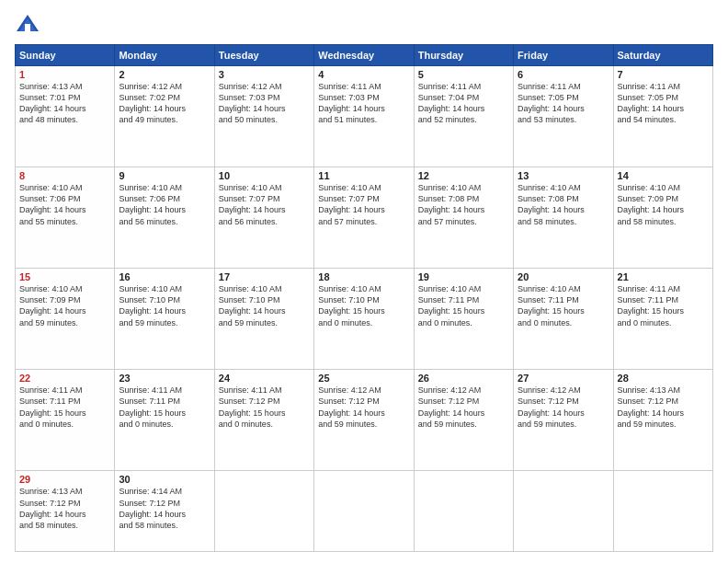  Describe the element at coordinates (265, 277) in the screenshot. I see `day-number: 17` at that location.